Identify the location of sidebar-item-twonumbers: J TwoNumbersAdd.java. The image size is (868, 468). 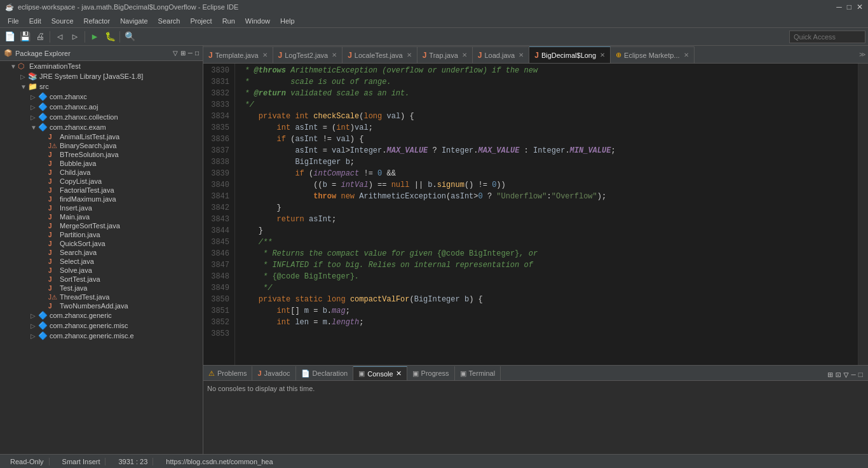
(102, 306).